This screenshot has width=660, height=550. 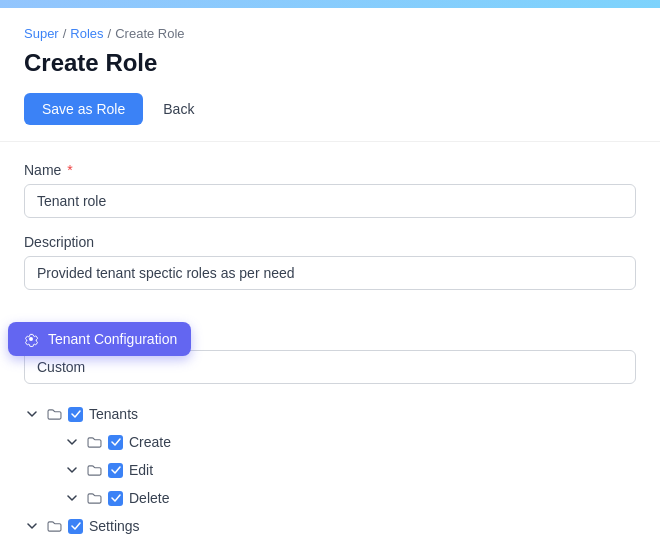 I want to click on chevron-delete, so click(x=72, y=498).